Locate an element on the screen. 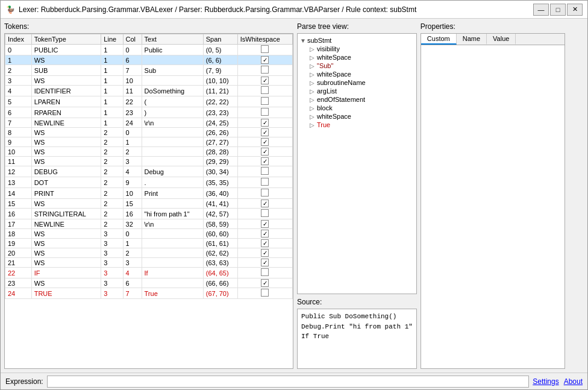  list-item: If True is located at coordinates (357, 336).